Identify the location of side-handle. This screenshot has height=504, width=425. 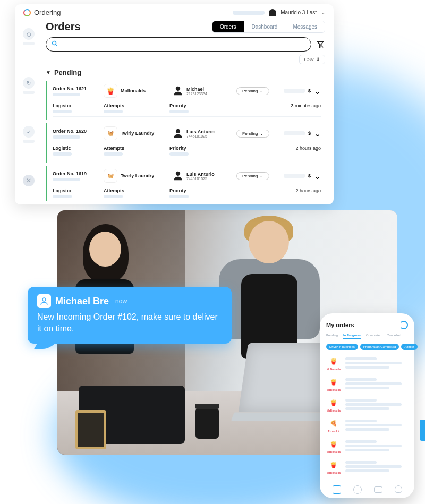
(422, 430).